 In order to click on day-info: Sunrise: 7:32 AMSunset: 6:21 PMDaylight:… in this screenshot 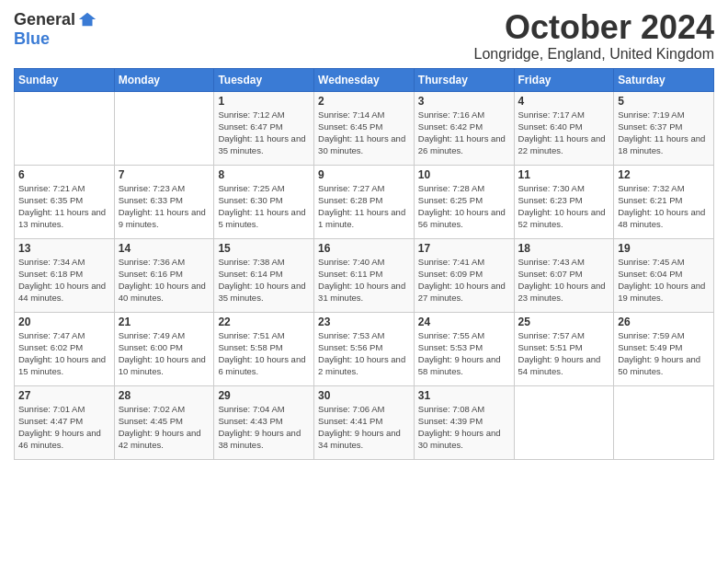, I will do `click(664, 206)`.